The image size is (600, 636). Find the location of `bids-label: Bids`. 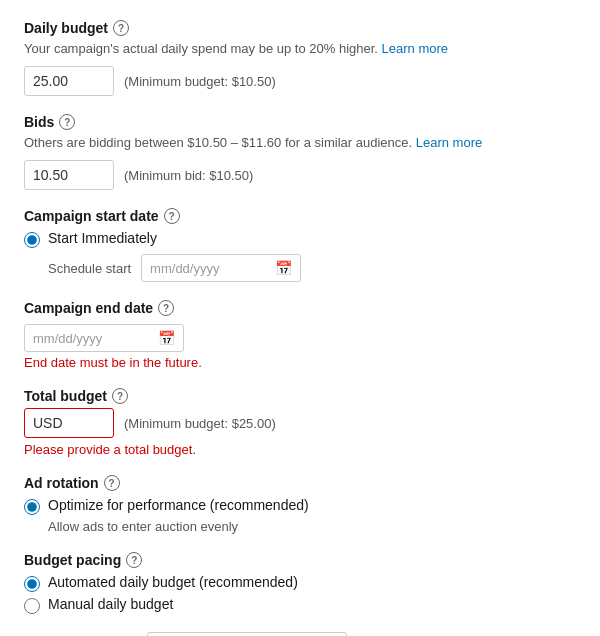

bids-label: Bids is located at coordinates (39, 122).